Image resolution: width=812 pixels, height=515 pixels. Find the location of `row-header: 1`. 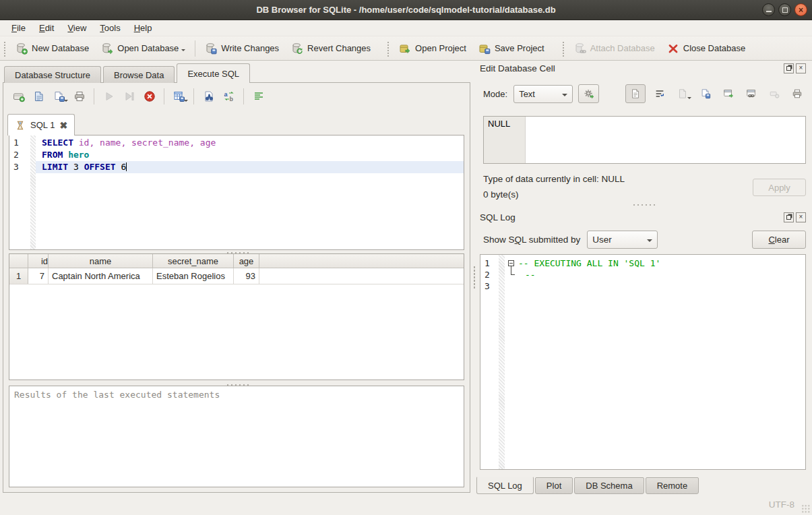

row-header: 1 is located at coordinates (19, 276).